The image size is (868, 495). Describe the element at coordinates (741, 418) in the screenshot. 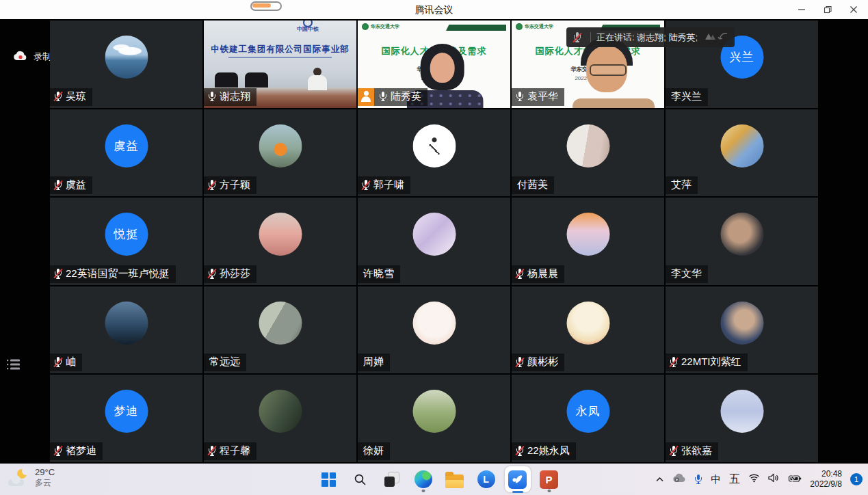

I see `participant-tile: 张欲嘉` at that location.